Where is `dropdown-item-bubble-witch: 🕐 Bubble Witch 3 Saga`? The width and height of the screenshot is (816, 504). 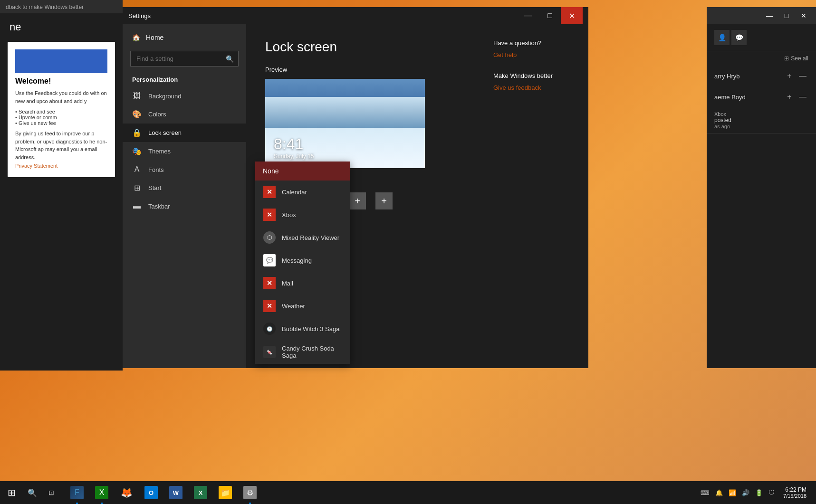
dropdown-item-bubble-witch: 🕐 Bubble Witch 3 Saga is located at coordinates (303, 329).